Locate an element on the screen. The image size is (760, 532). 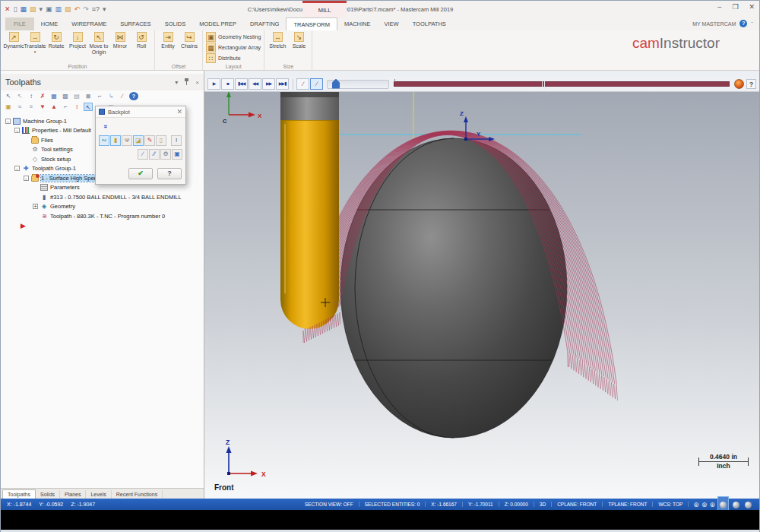
minimize-button: – is located at coordinates (719, 7).